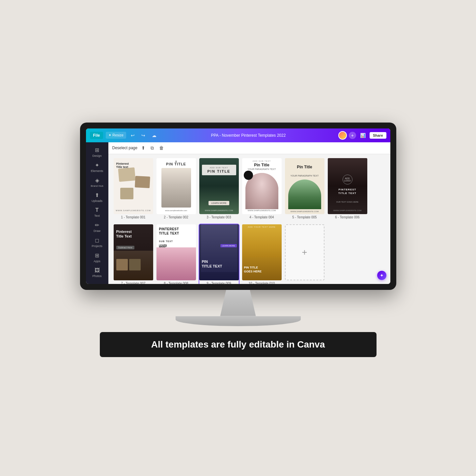 Image resolution: width=476 pixels, height=476 pixels. I want to click on design-icon: ⊞, so click(97, 150).